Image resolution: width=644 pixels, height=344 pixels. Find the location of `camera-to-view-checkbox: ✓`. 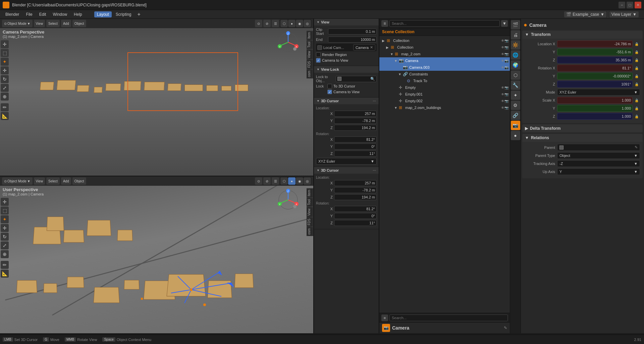

camera-to-view-checkbox: ✓ is located at coordinates (318, 60).